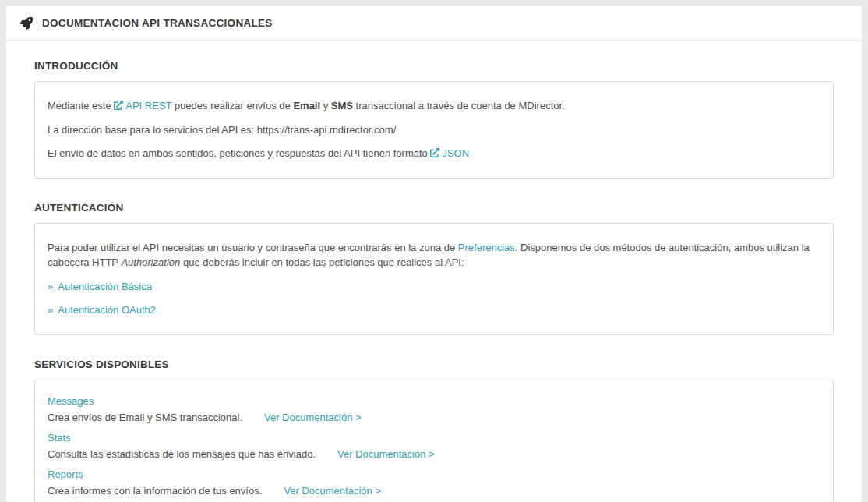  What do you see at coordinates (455, 153) in the screenshot?
I see `json-link-label: JSON` at bounding box center [455, 153].